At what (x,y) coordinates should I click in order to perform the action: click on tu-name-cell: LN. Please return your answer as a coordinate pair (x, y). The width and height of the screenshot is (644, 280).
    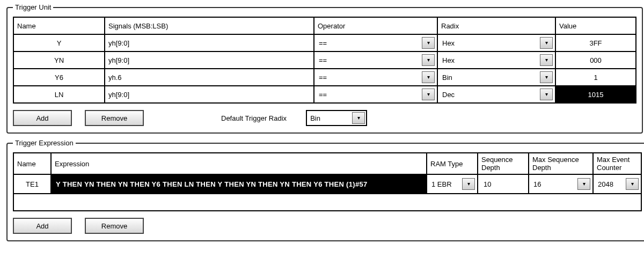
    Looking at the image, I should click on (59, 94).